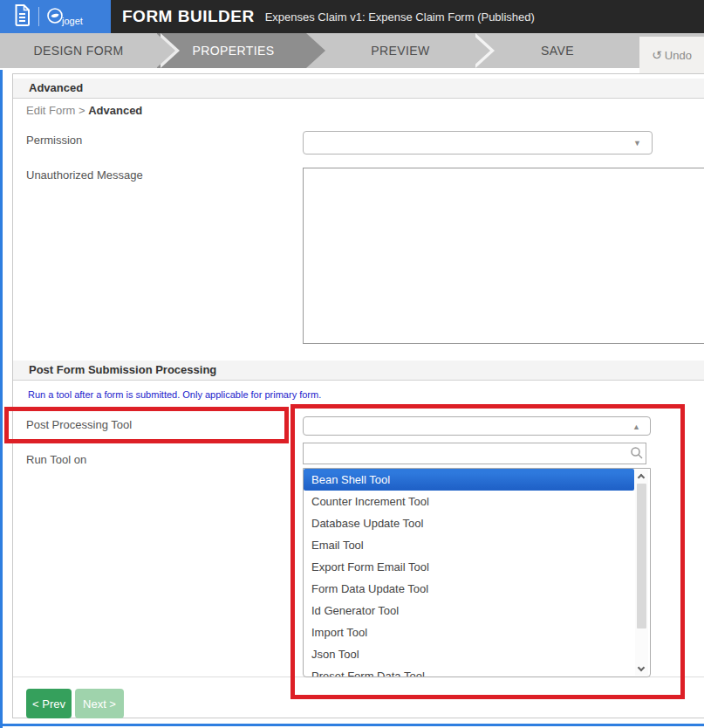  What do you see at coordinates (55, 16) in the screenshot?
I see `joget-logo-icon` at bounding box center [55, 16].